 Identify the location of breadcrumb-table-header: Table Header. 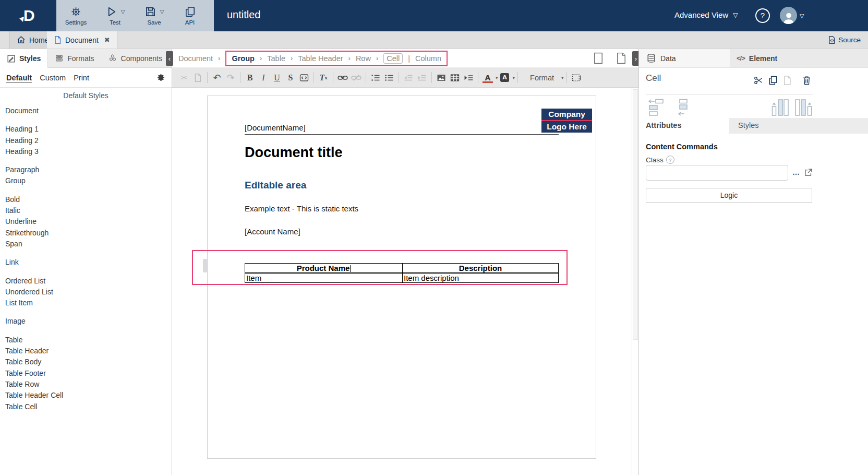
(320, 58).